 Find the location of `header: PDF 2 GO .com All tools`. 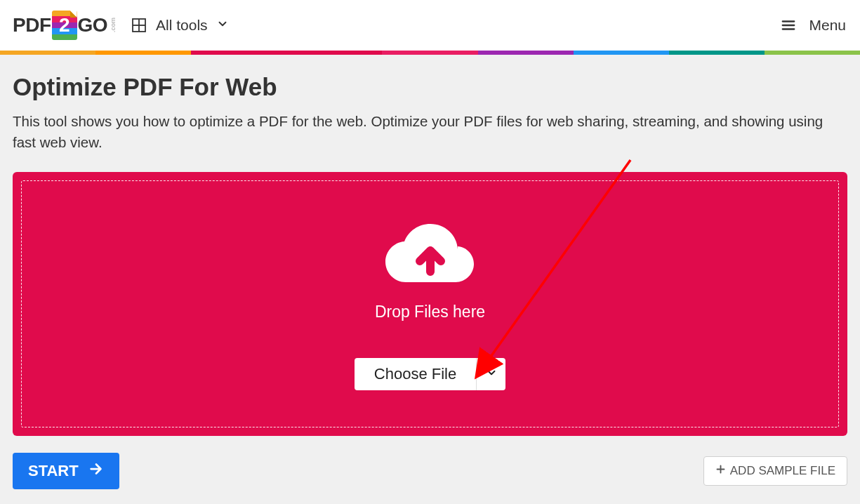

header: PDF 2 GO .com All tools is located at coordinates (430, 25).